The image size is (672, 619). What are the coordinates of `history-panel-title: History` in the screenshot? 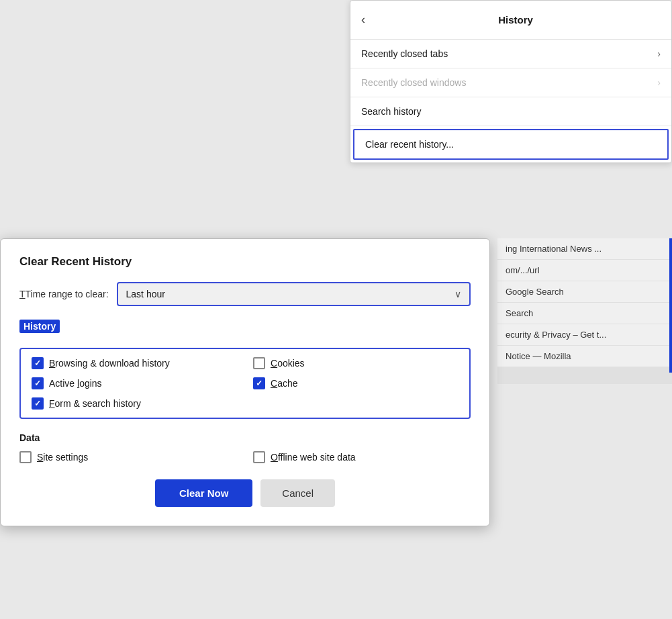 It's located at (516, 20).